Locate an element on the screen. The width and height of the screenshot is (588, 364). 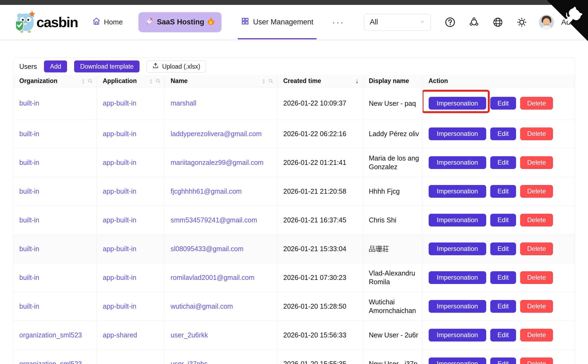
tab-user-management: User Management is located at coordinates (277, 22).